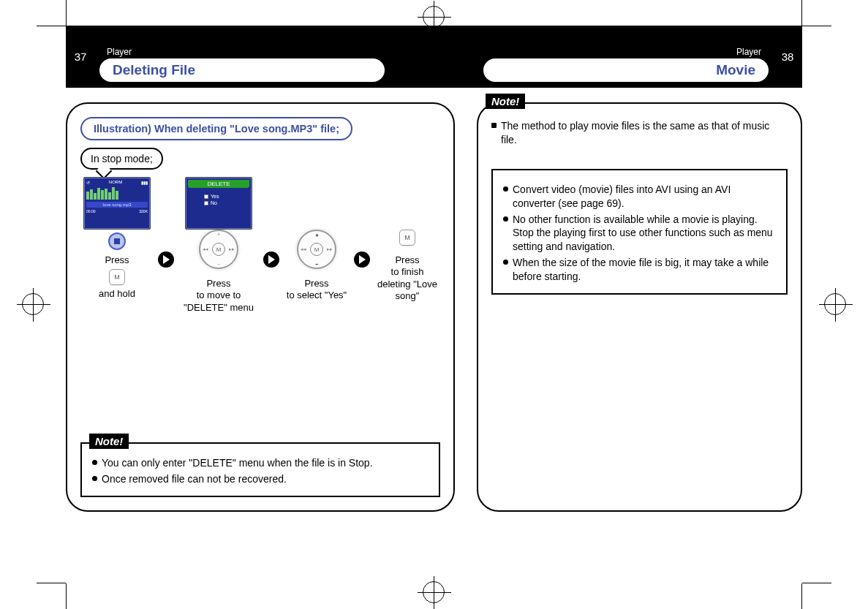 The width and height of the screenshot is (868, 609). I want to click on note-text: No other function is available while a m…, so click(644, 234).